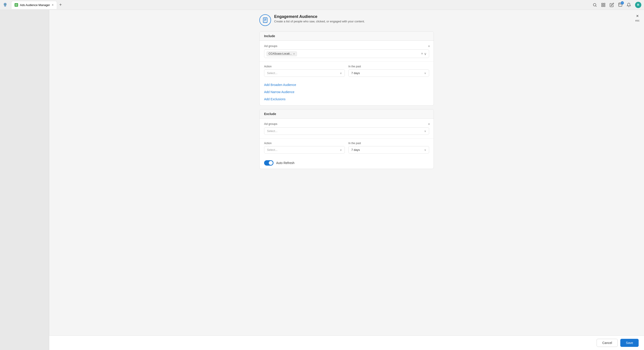 Image resolution: width=644 pixels, height=350 pixels. Describe the element at coordinates (638, 18) in the screenshot. I see `esc-button: × esc` at that location.